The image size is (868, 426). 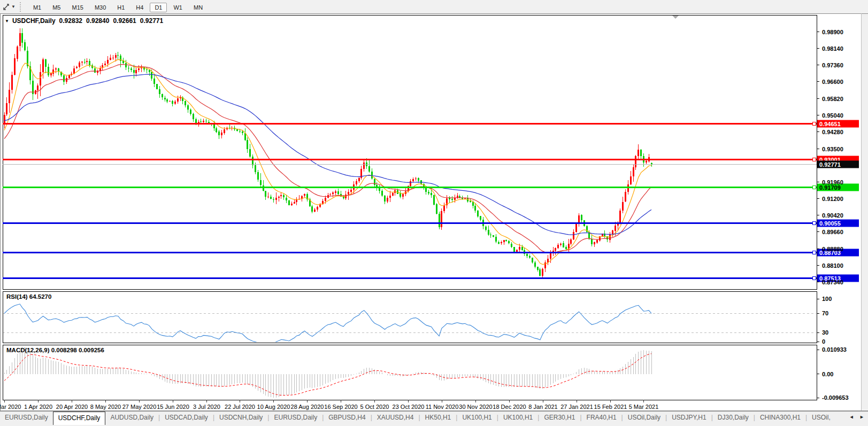 I want to click on price-badge: 0.94651, so click(x=830, y=124).